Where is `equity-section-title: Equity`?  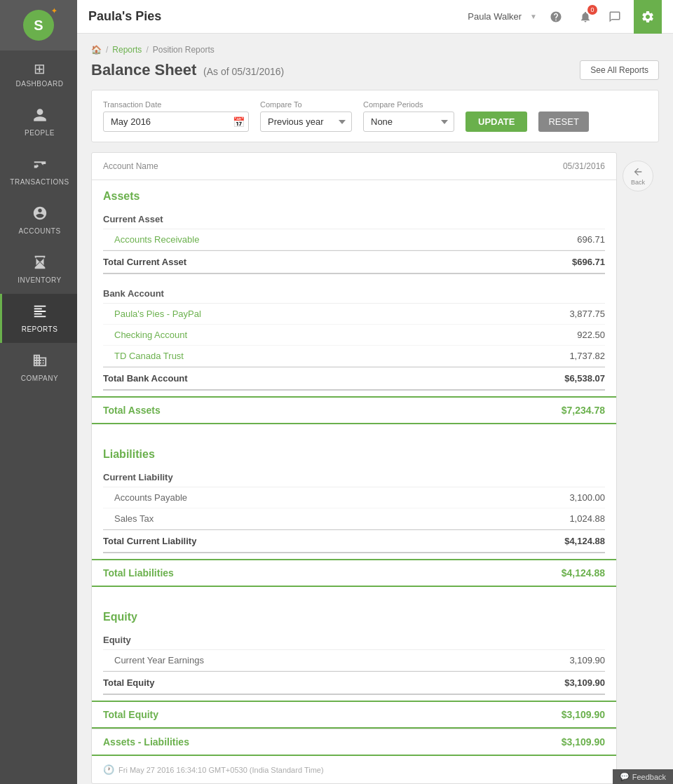 equity-section-title: Equity is located at coordinates (354, 614).